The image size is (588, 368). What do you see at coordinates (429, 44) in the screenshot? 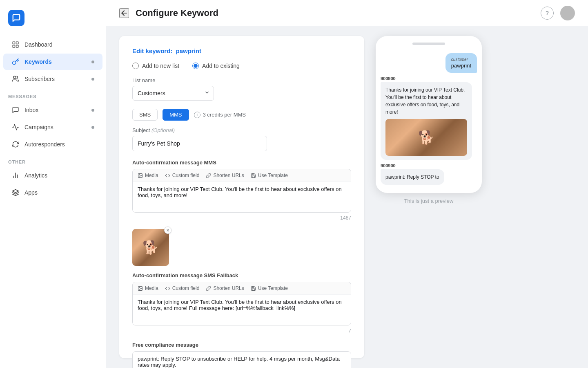
I see `phone-notch` at bounding box center [429, 44].